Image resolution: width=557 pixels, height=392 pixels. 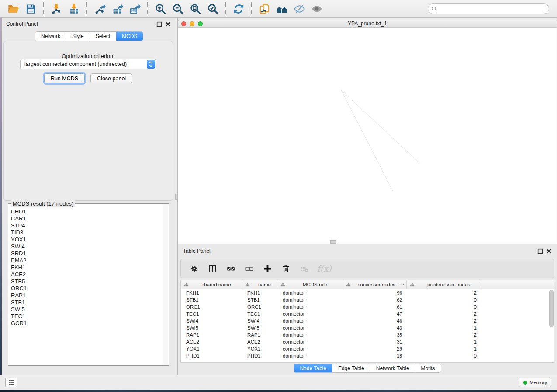 What do you see at coordinates (211, 300) in the screenshot?
I see `cell-shared-name: STB1` at bounding box center [211, 300].